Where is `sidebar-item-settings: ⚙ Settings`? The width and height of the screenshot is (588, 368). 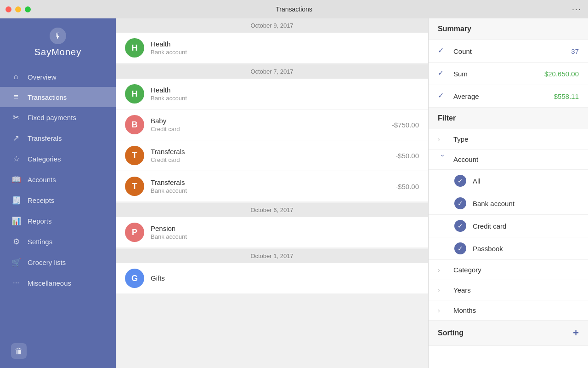
sidebar-item-settings: ⚙ Settings is located at coordinates (58, 242).